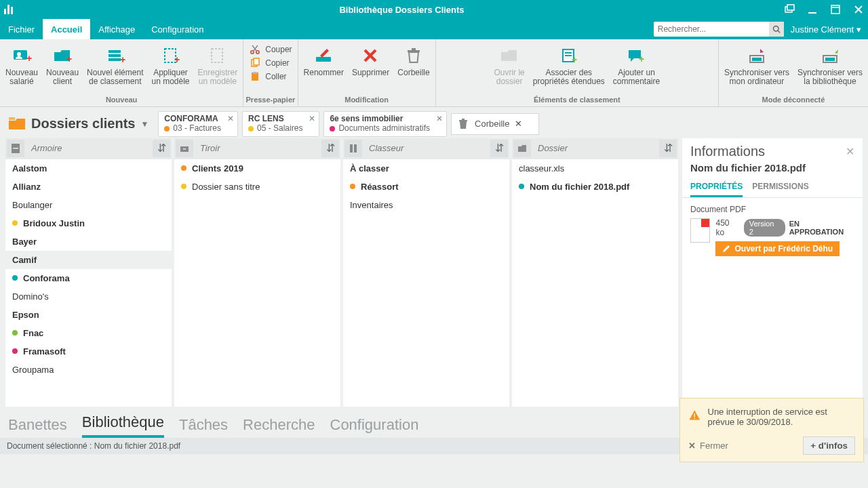 Image resolution: width=868 pixels, height=488 pixels. I want to click on column-armoire: ⇵ AalstomAllianzBoulangerBridoux JustinB…, so click(88, 272).